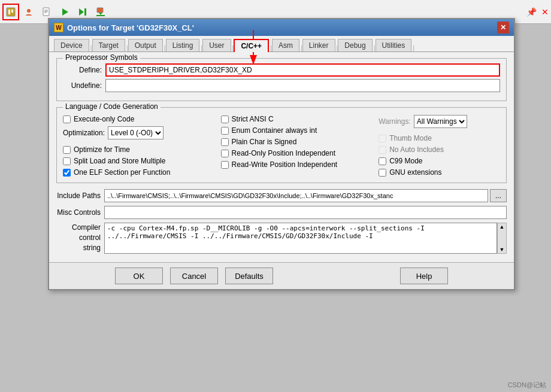  I want to click on tab-cpp: C/C++, so click(252, 45).